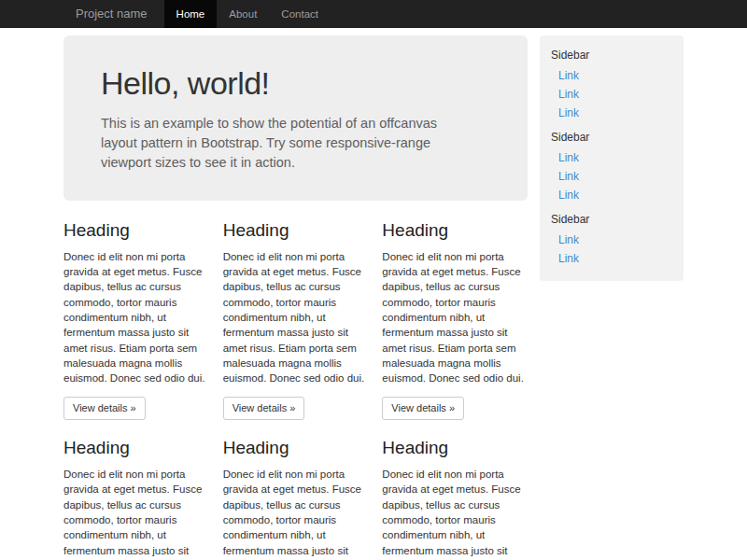 The width and height of the screenshot is (747, 560). What do you see at coordinates (374, 14) in the screenshot?
I see `navbar: Project name Home About Contact` at bounding box center [374, 14].